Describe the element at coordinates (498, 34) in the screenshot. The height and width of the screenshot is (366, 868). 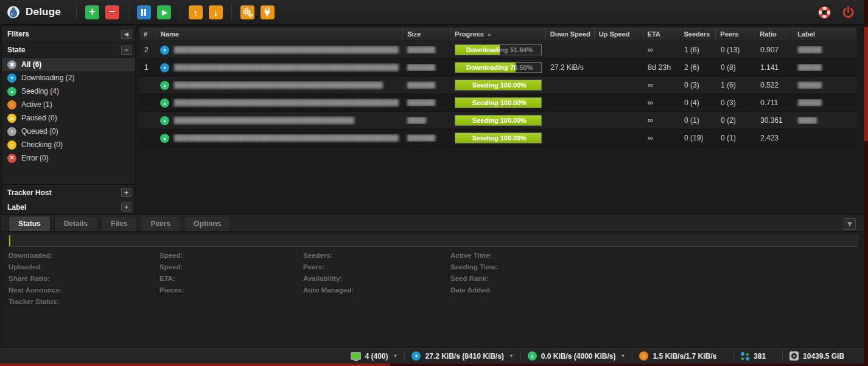
I see `column-progress: Progress ▲` at that location.